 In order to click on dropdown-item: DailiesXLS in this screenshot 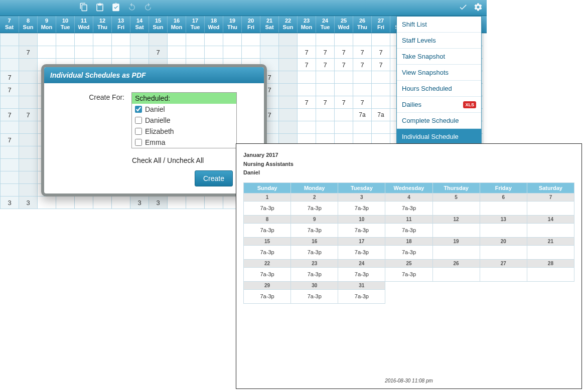, I will do `click(439, 105)`.